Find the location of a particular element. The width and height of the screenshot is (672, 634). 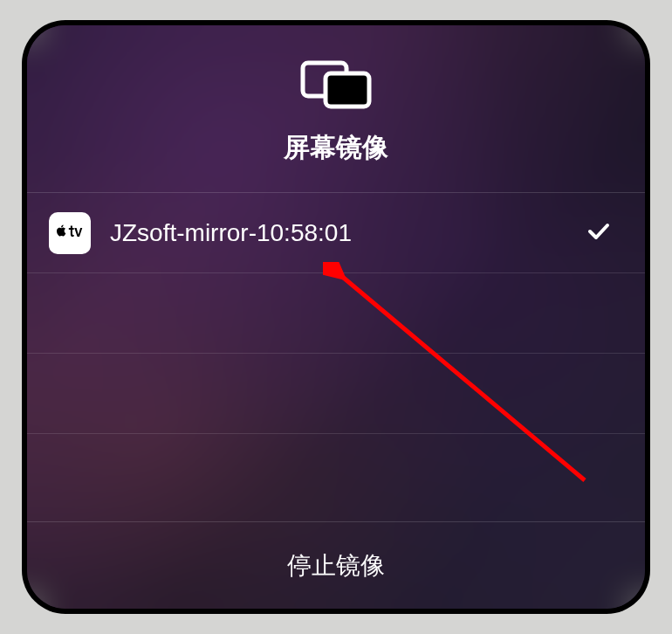

panel-title: 屏幕镜像 is located at coordinates (336, 148).